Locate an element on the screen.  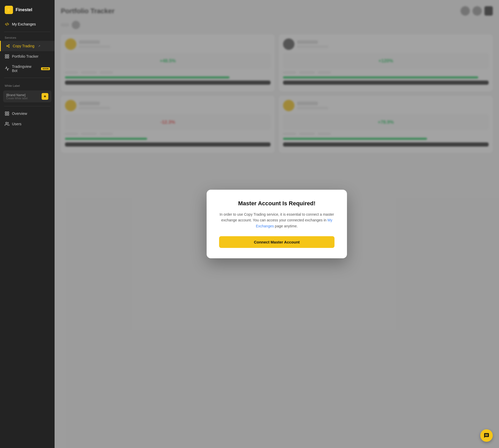
chat-support-button is located at coordinates (487, 436).